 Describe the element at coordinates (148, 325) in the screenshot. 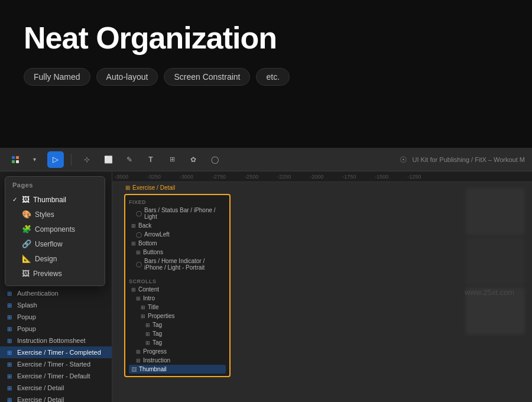

I see `fl-grid-icon8: ⊞` at that location.